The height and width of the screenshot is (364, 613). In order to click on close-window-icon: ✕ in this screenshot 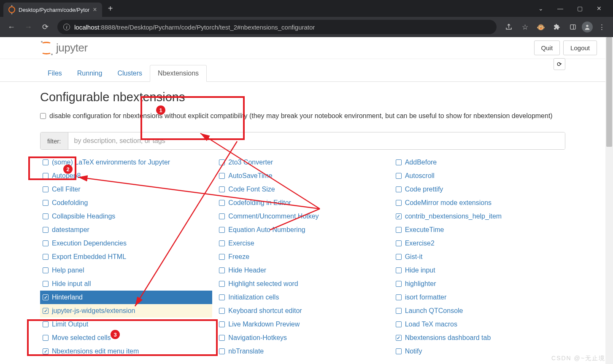, I will do `click(599, 8)`.